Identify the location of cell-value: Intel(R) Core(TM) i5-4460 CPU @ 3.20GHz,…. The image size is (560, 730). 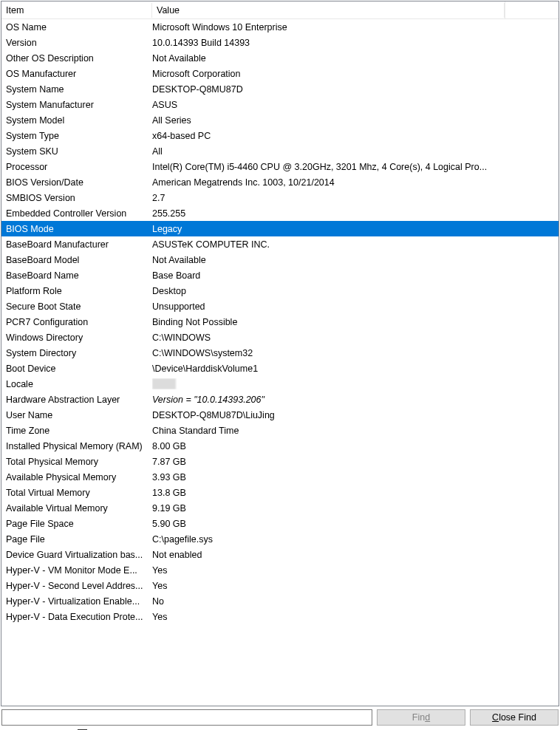
(355, 167).